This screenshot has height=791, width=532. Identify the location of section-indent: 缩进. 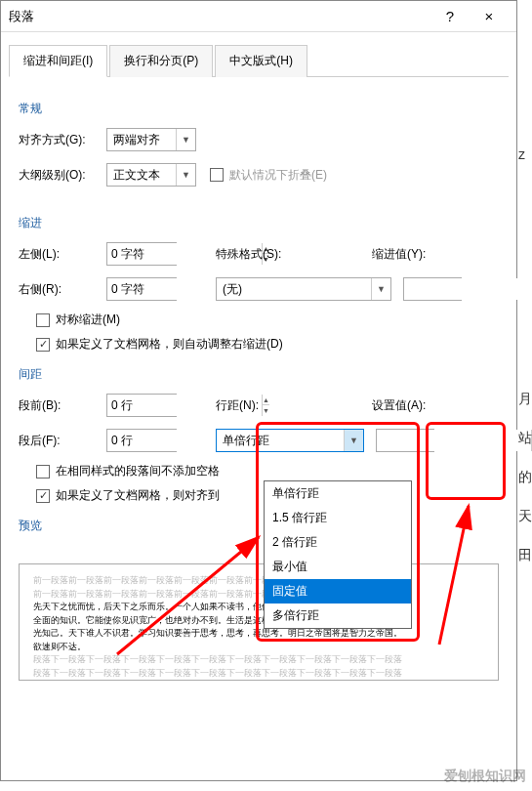
(259, 223).